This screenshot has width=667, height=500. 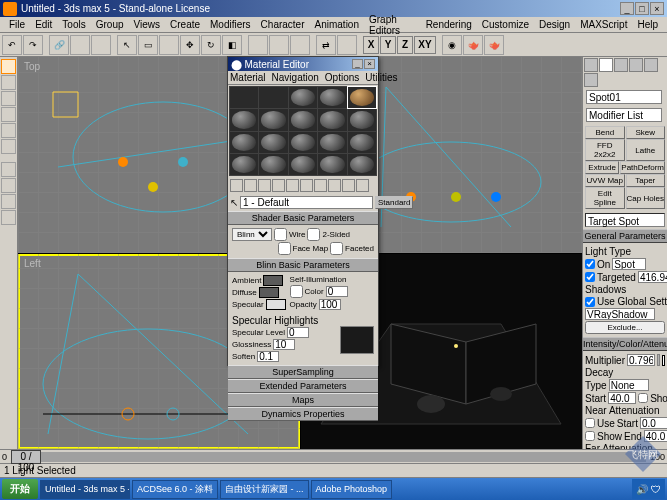 I want to click on bind-button, so click(x=101, y=45).